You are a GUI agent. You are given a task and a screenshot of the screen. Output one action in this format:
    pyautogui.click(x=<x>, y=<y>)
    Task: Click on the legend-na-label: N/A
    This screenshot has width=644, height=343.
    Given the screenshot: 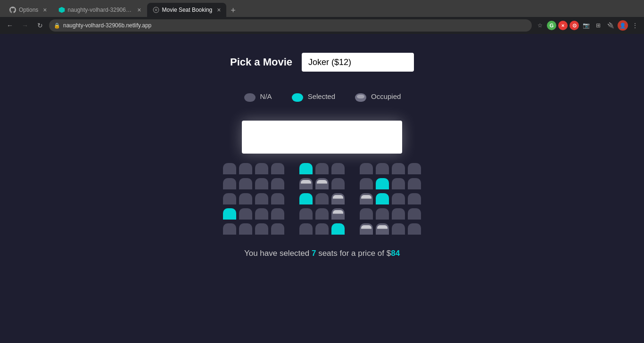 What is the action you would take?
    pyautogui.click(x=266, y=96)
    